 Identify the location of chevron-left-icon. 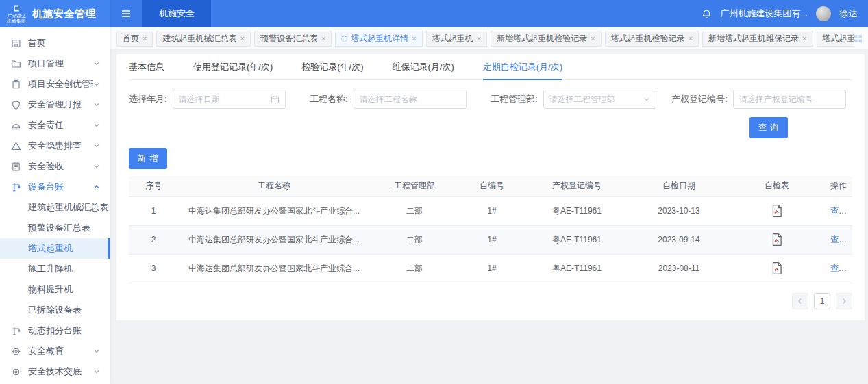
(800, 301).